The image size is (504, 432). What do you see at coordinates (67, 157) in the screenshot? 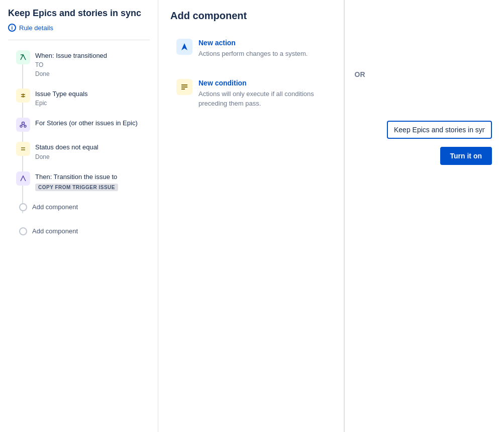
I see `status-sub1: Done` at bounding box center [67, 157].